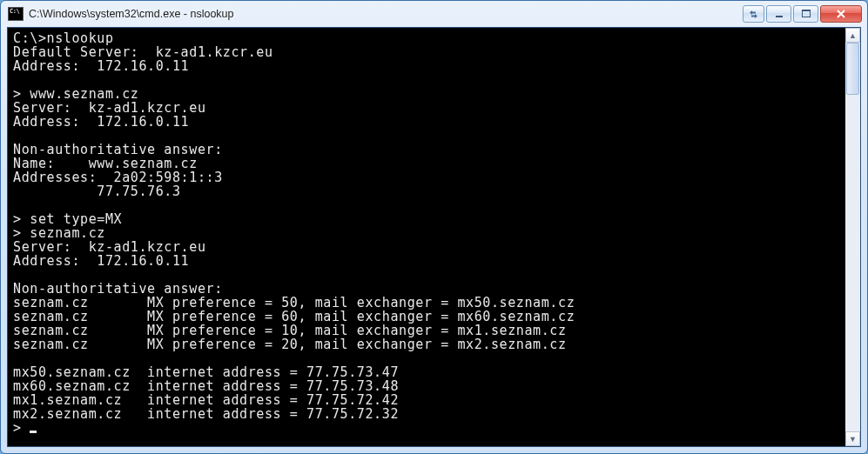 The image size is (868, 454). I want to click on swap-icon, so click(754, 14).